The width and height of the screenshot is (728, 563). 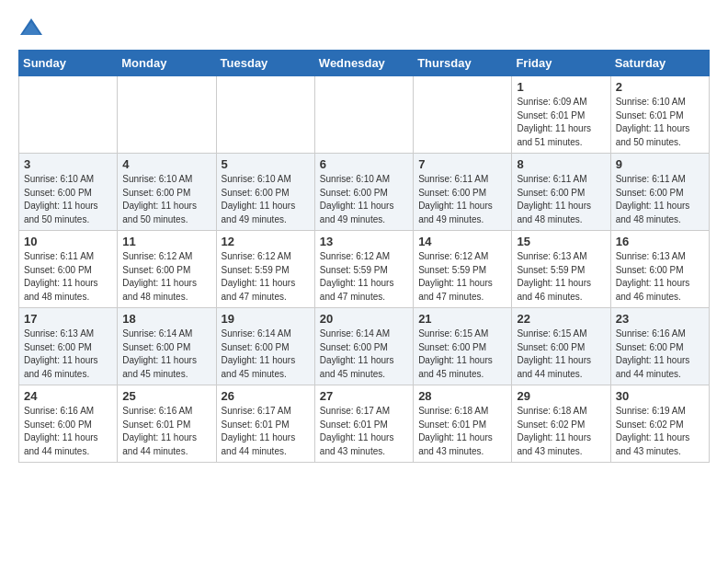 I want to click on day-info: Sunrise: 6:09 AM Sunset: 6:01 PM Dayligh…, so click(x=561, y=122).